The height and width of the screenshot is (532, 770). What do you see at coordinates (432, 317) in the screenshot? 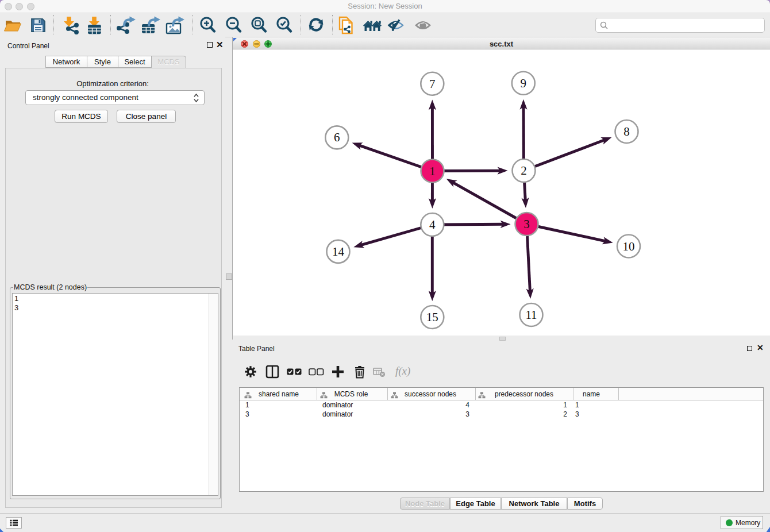
I see `svg-text: 15` at bounding box center [432, 317].